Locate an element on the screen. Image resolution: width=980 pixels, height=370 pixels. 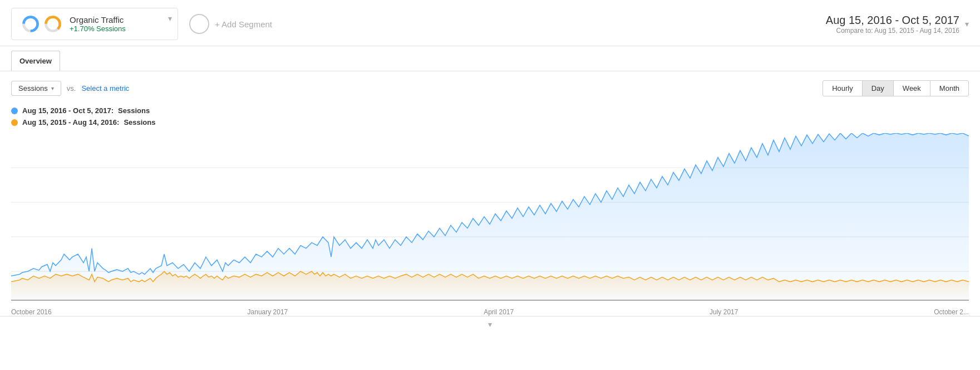
legend-dot-orange is located at coordinates (14, 123).